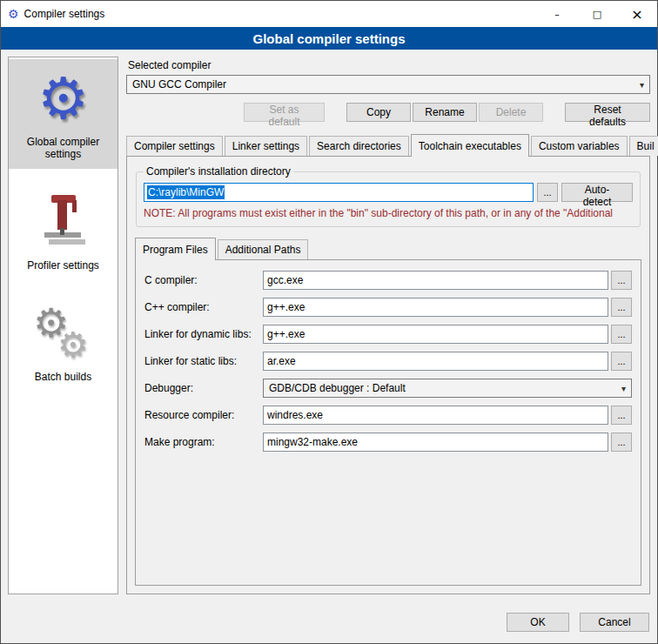  What do you see at coordinates (388, 307) in the screenshot?
I see `cpp-compiler-row: C++ compiler: ...` at bounding box center [388, 307].